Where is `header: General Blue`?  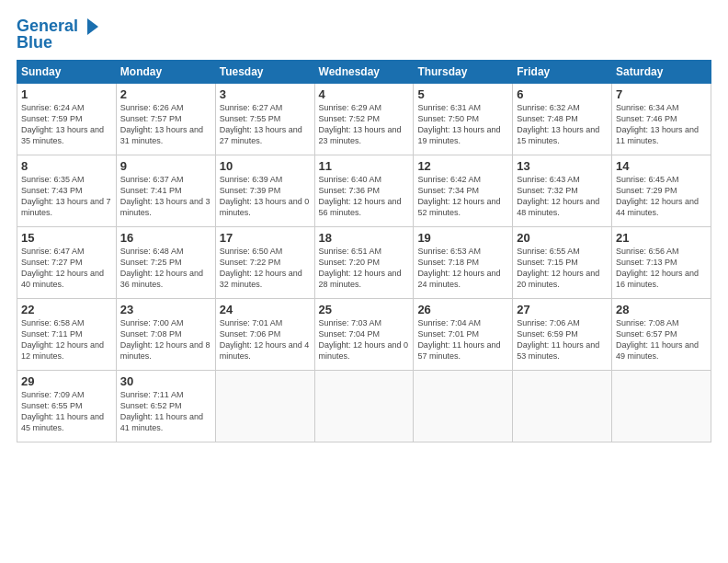
header: General Blue is located at coordinates (364, 35).